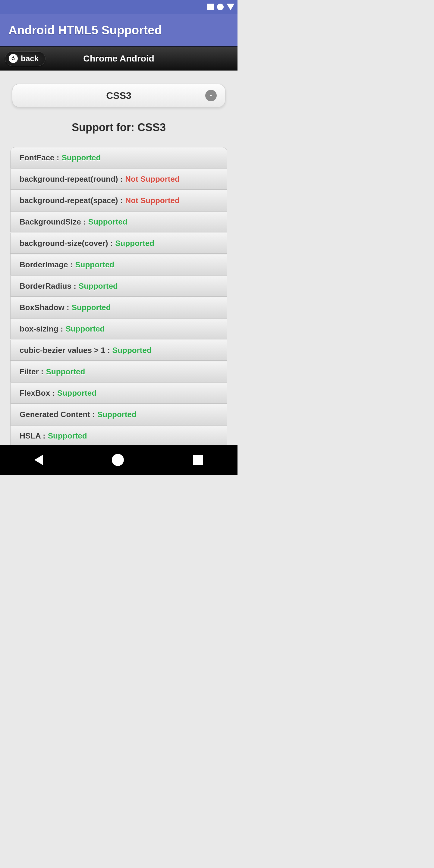 This screenshot has height=868, width=434. What do you see at coordinates (30, 59) in the screenshot?
I see `back-button-label: back` at bounding box center [30, 59].